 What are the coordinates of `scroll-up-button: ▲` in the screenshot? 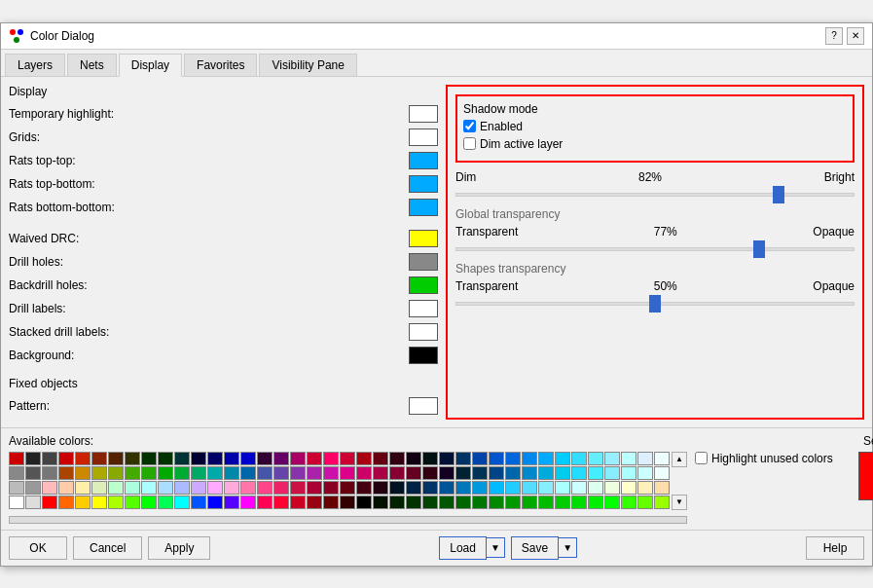 It's located at (679, 459).